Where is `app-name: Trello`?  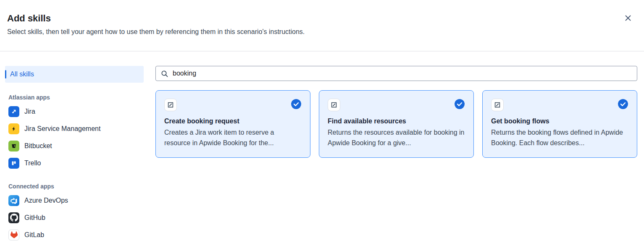
app-name: Trello is located at coordinates (33, 163).